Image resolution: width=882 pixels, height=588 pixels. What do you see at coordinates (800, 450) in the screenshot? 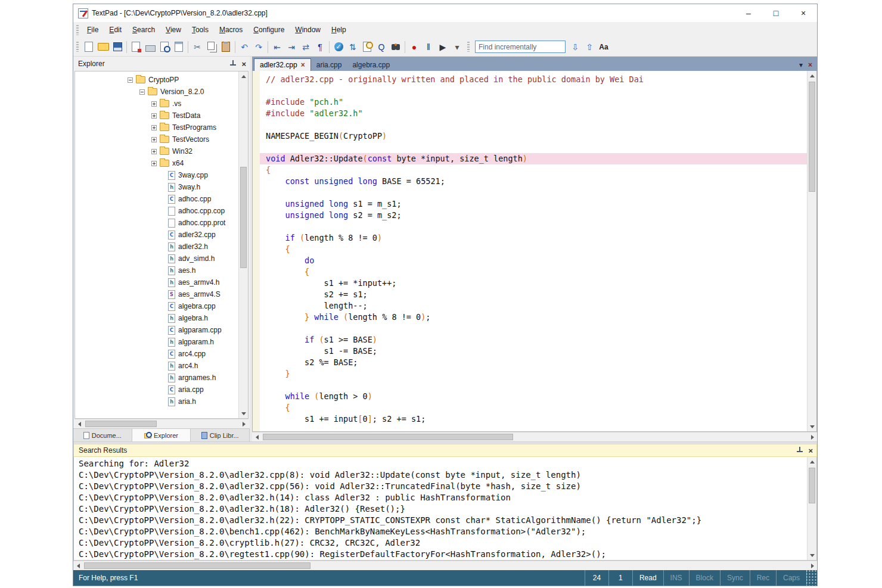
I see `pin-icon` at bounding box center [800, 450].